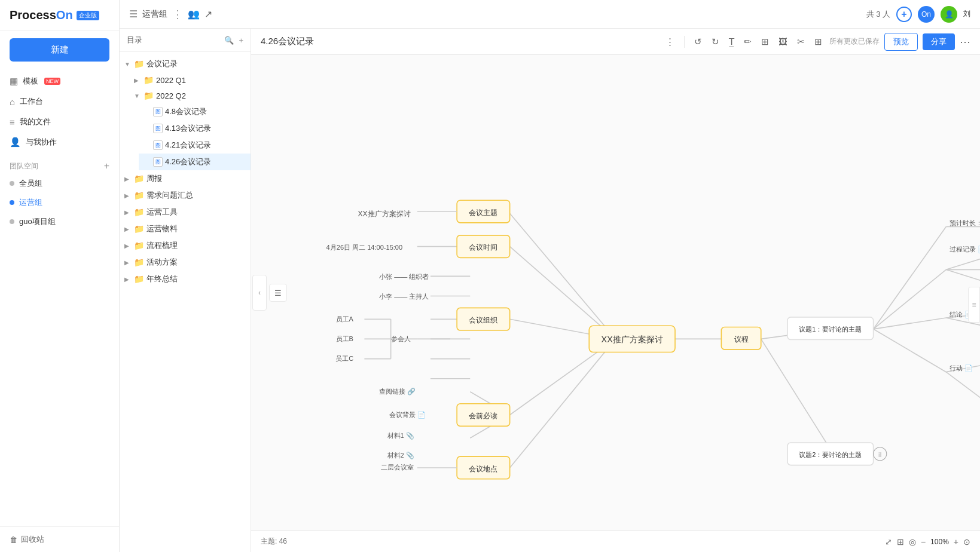 This screenshot has width=980, height=552. I want to click on svg-text: 查阅链接 🔗, so click(397, 391).